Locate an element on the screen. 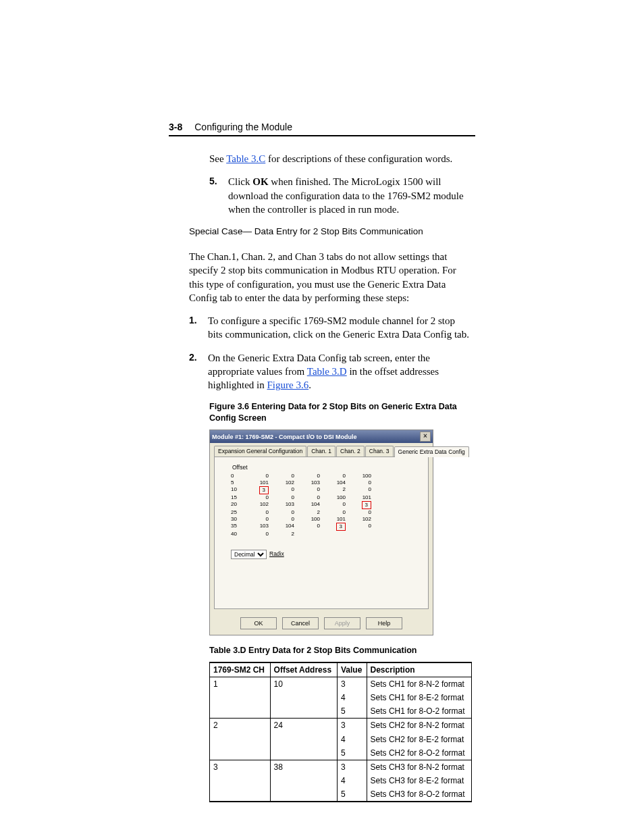 The width and height of the screenshot is (644, 834). step-number: 2. is located at coordinates (198, 371).